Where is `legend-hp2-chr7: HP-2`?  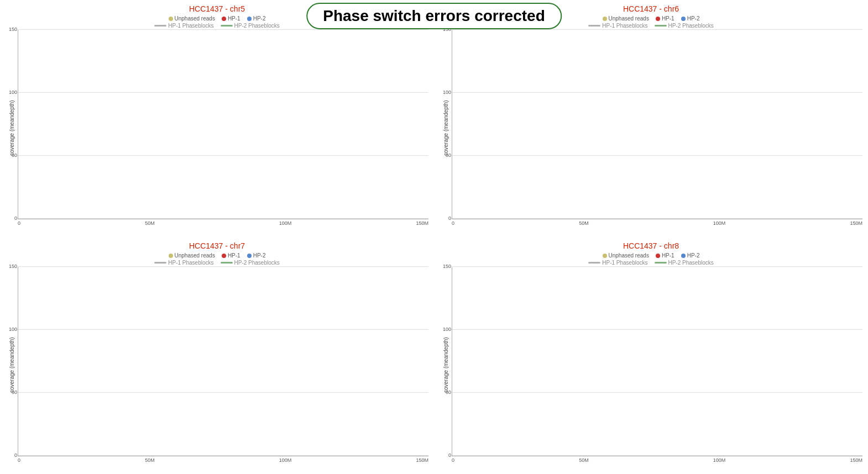
legend-hp2-chr7: HP-2 is located at coordinates (257, 255).